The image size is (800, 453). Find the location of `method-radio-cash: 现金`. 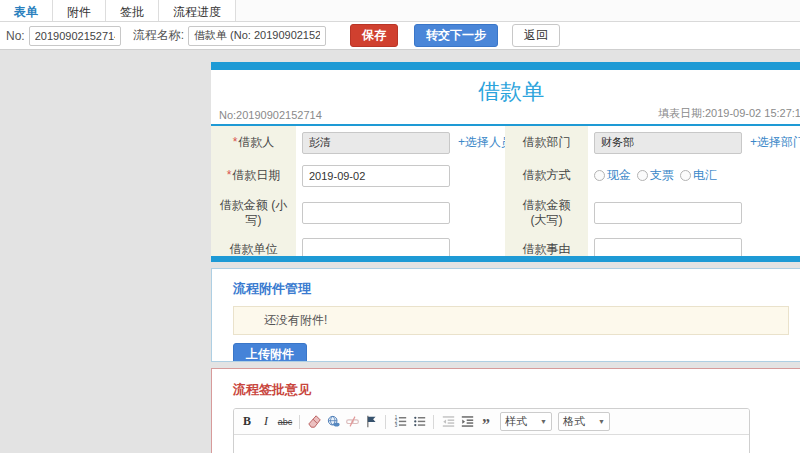

method-radio-cash: 现金 is located at coordinates (612, 176).